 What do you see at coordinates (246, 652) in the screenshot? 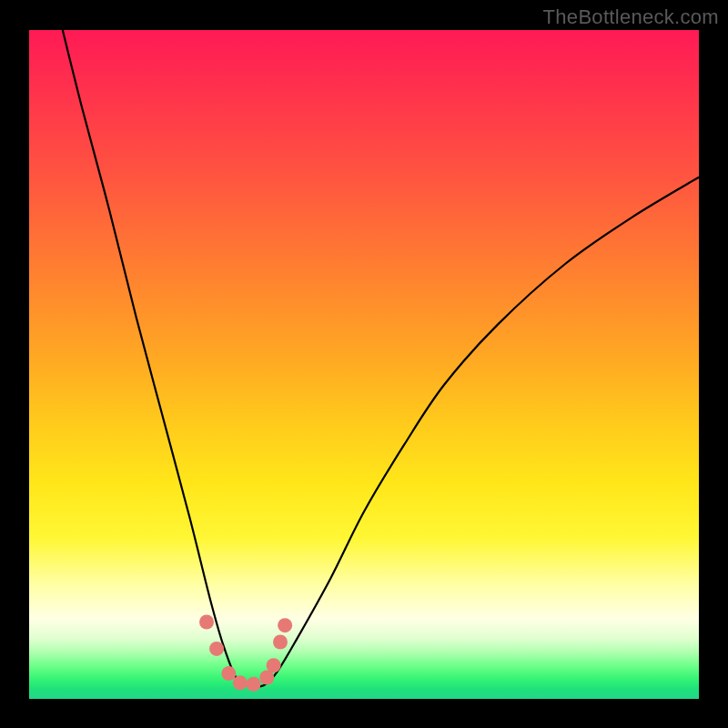
I see `highlight-dots-group` at bounding box center [246, 652].